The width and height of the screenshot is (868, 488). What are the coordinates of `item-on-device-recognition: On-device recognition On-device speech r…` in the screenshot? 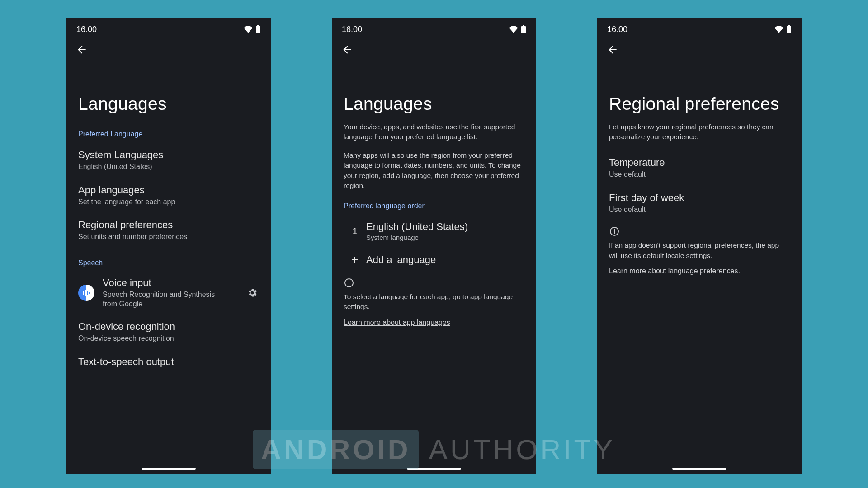 It's located at (169, 332).